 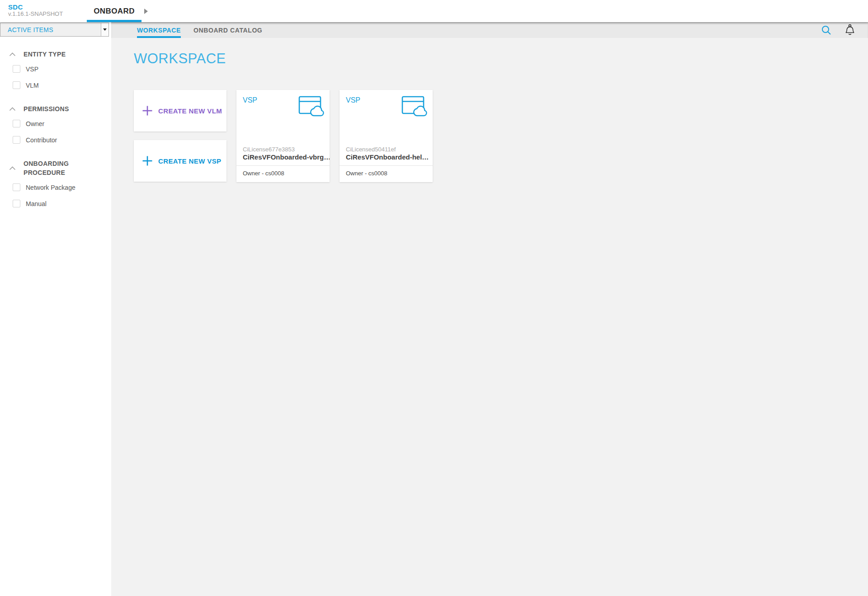 I want to click on active-items-select: ACTIVE ITEMS, so click(x=54, y=30).